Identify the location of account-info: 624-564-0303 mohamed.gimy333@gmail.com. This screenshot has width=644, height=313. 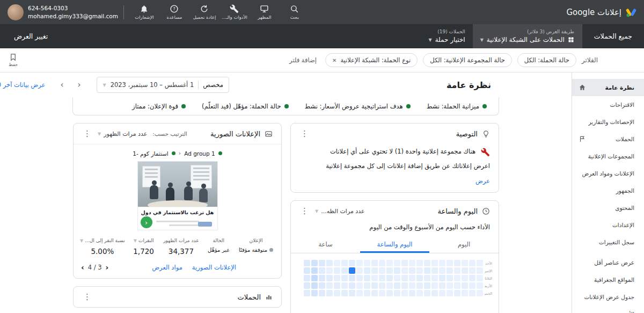
(63, 12).